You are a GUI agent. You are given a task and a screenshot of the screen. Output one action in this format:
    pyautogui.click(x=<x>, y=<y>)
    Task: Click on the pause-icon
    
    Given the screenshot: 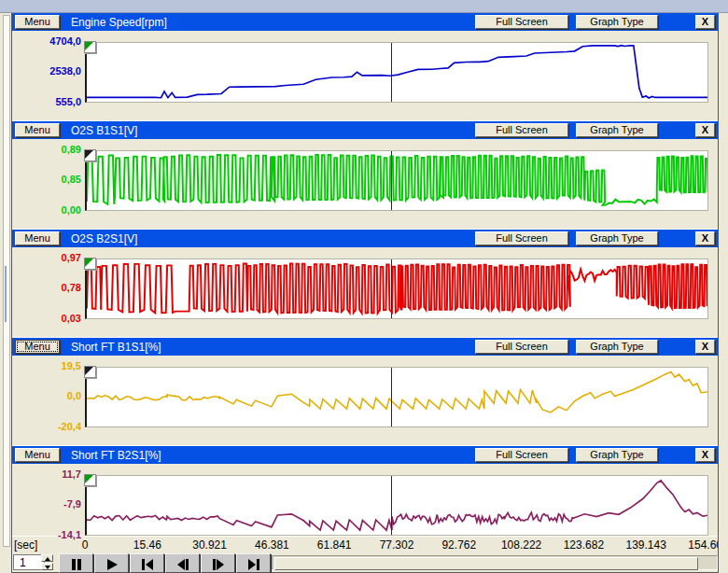 What is the action you would take?
    pyautogui.click(x=77, y=565)
    